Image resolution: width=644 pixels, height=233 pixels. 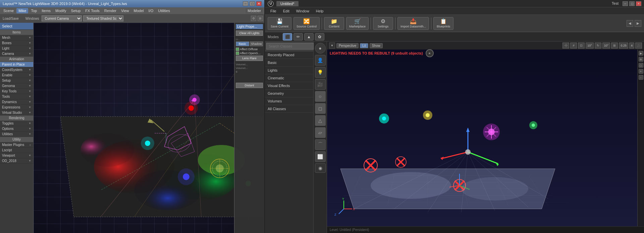 What do you see at coordinates (289, 78) in the screenshot?
I see `category-cinematic: Cinematic` at bounding box center [289, 78].